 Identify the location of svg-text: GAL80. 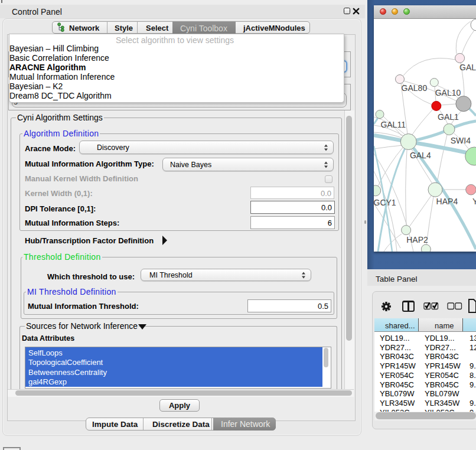
(415, 88).